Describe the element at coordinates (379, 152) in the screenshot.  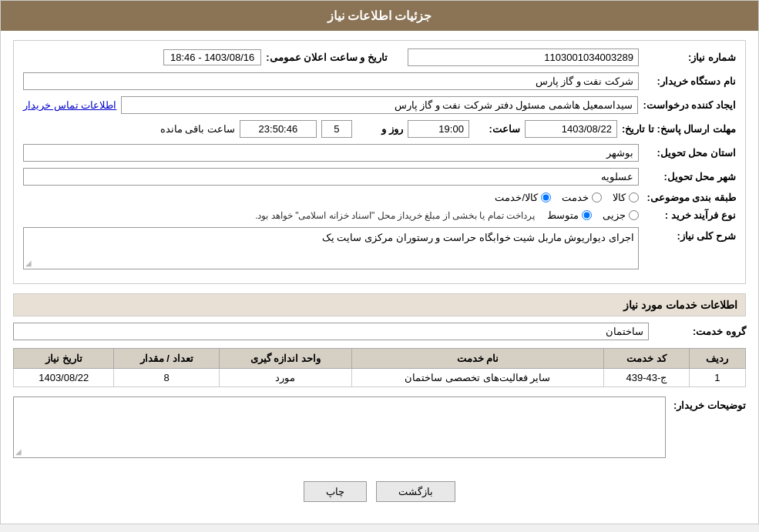
I see `delivery-province-row: استان محل تحویل: بوشهر` at that location.